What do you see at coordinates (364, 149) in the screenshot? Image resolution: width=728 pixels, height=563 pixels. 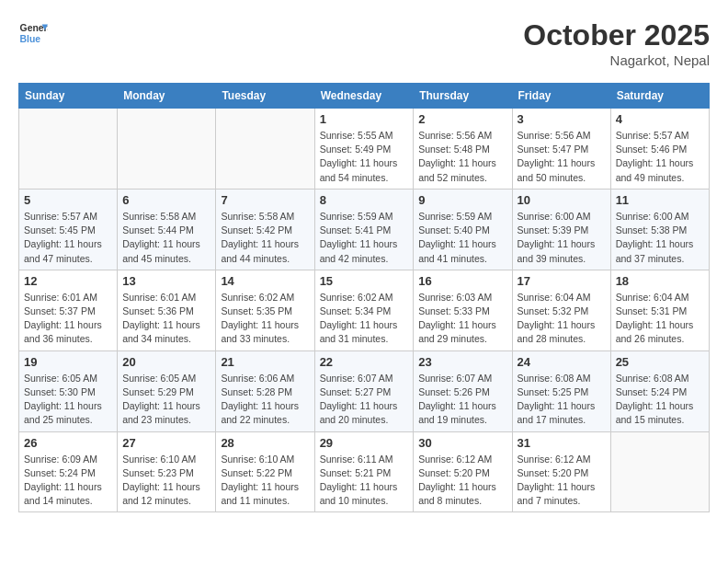 I see `calendar-cell: 1Sunrise: 5:55 AM Sunset: 5:49 PM Daylig…` at bounding box center [364, 149].